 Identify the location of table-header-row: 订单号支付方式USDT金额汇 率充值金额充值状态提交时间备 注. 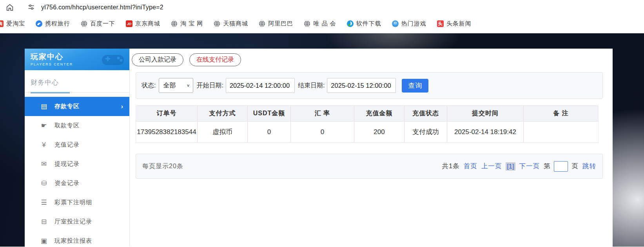
(367, 114).